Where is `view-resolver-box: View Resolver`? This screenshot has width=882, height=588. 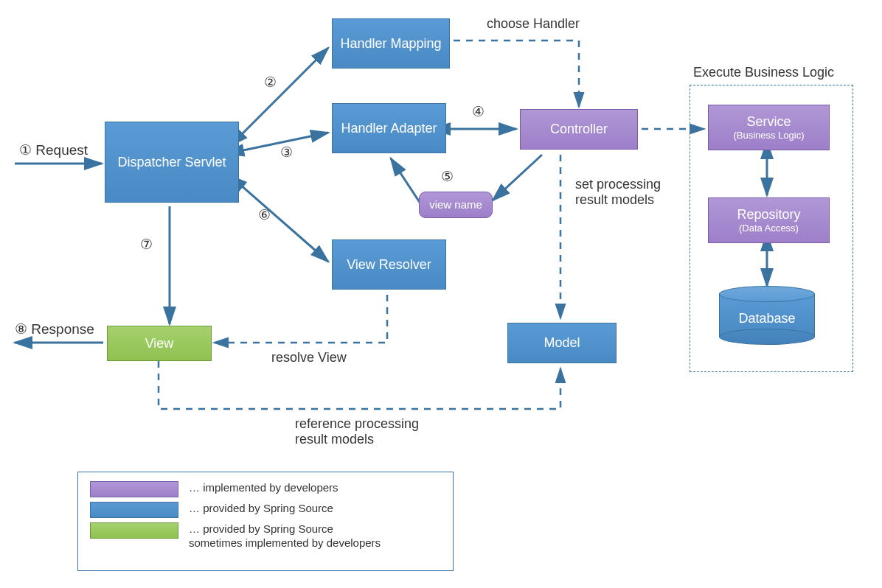 view-resolver-box: View Resolver is located at coordinates (389, 265).